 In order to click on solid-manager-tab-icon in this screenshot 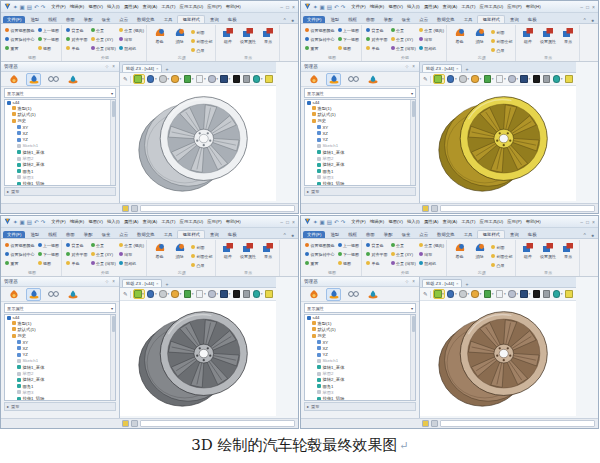, I will do `click(34, 80)`.